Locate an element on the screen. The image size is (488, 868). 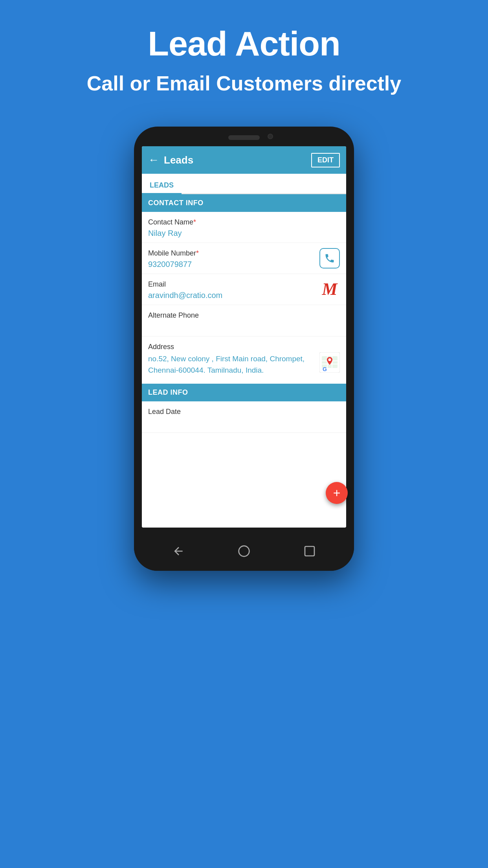
app-bar-title: Leads is located at coordinates (237, 160).